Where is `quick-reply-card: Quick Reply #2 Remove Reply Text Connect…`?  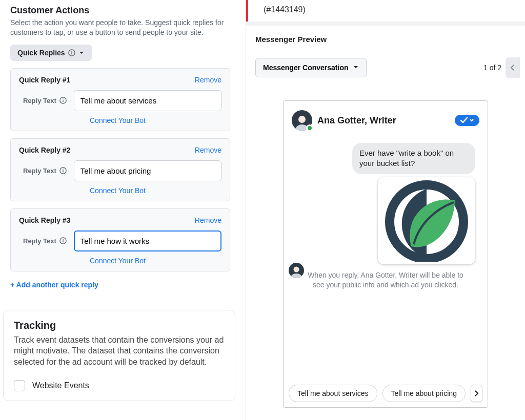 quick-reply-card: Quick Reply #2 Remove Reply Text Connect… is located at coordinates (120, 170).